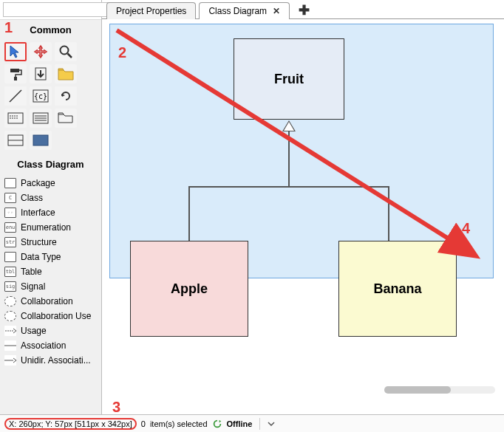 The image size is (504, 432). What do you see at coordinates (31, 272) in the screenshot?
I see `palette-item-label: Table` at bounding box center [31, 272].